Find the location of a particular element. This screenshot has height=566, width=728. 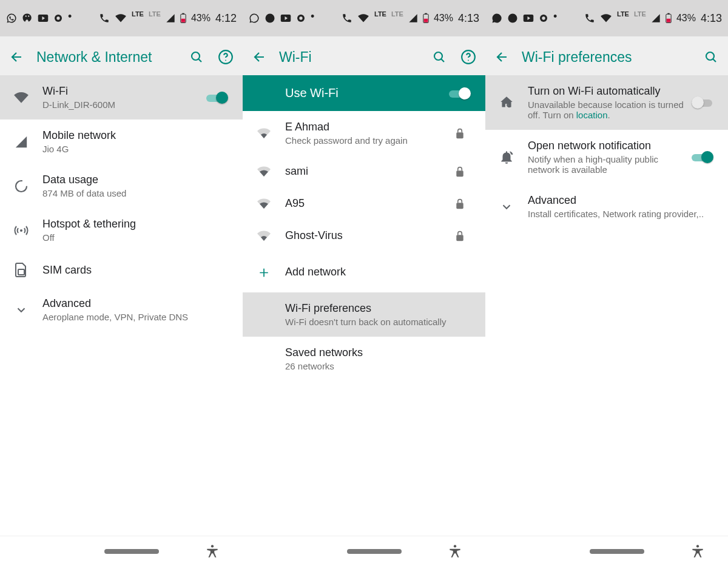

hotspot-subtitle: Off is located at coordinates (139, 238).